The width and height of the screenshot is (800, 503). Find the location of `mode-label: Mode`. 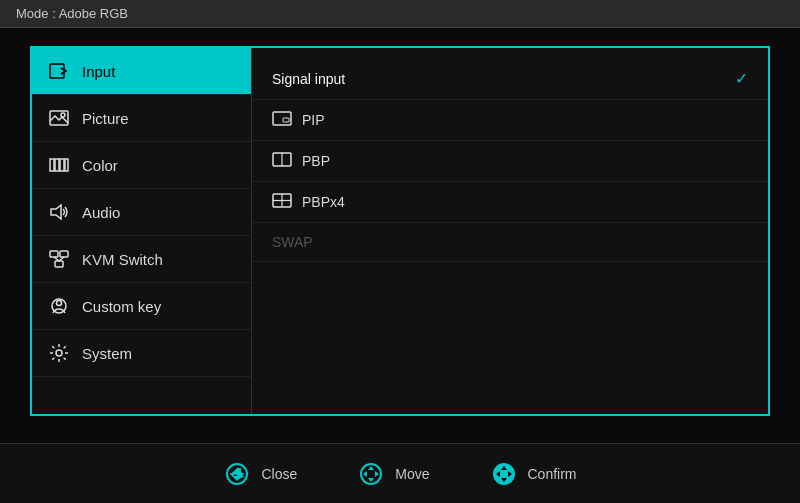

mode-label: Mode is located at coordinates (32, 14).